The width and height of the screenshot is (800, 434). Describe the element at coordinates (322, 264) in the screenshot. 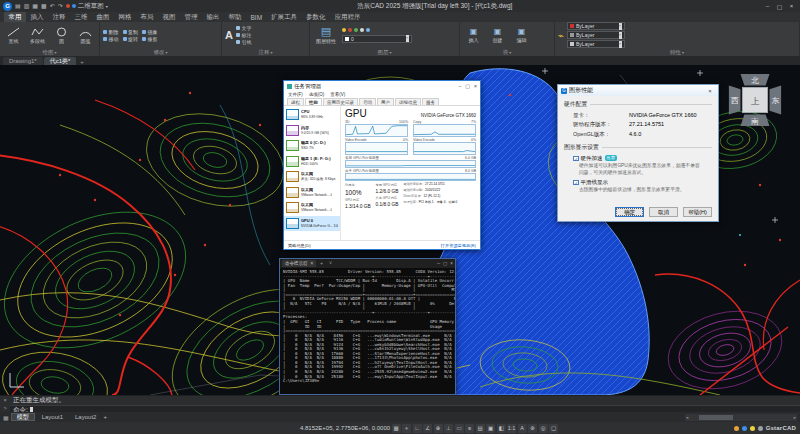

I see `new-tab-button: +` at that location.